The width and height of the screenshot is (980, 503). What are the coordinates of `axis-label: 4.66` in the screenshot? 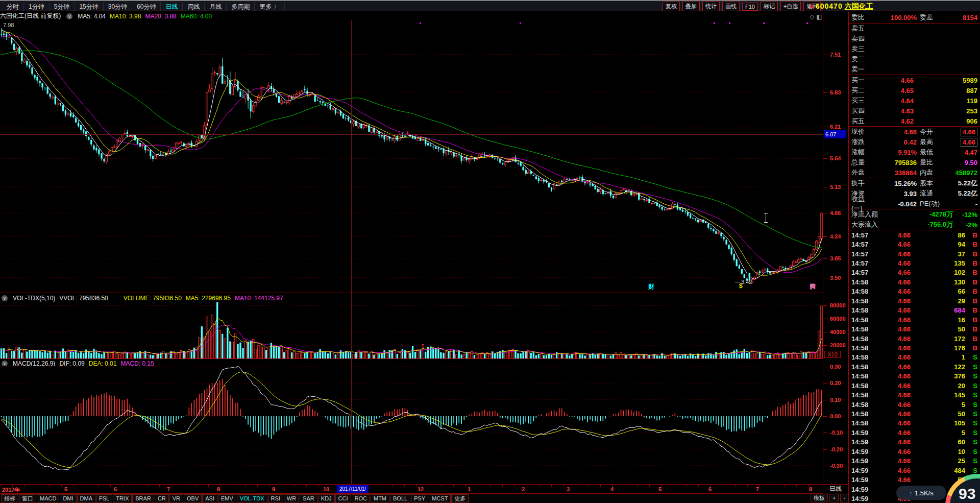 It's located at (835, 213).